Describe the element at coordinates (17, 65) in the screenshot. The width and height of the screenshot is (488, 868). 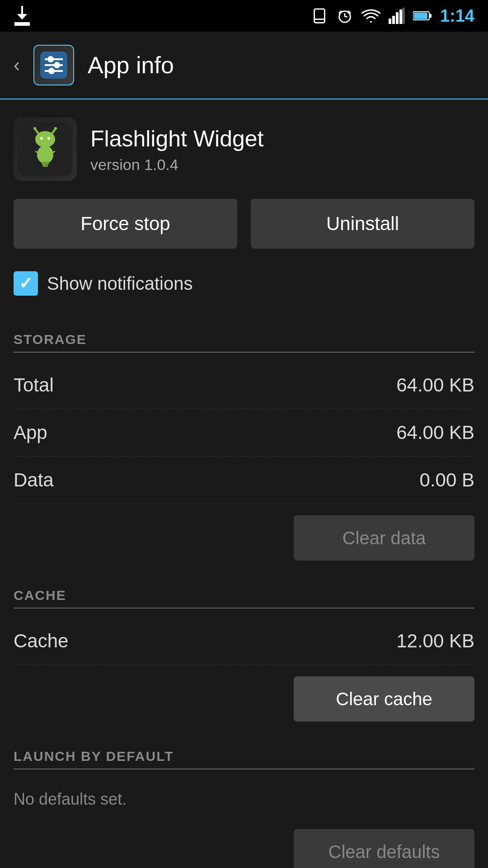
I see `back-button: ‹` at that location.